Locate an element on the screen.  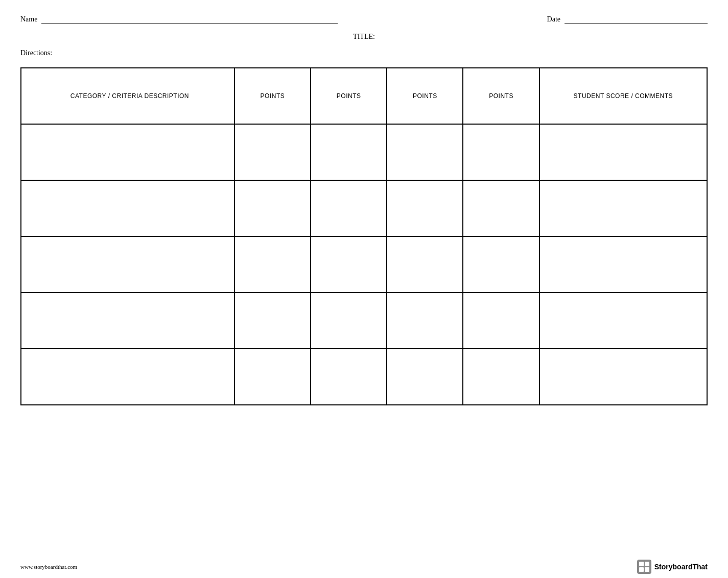
cell-row1-points4 is located at coordinates (501, 208).